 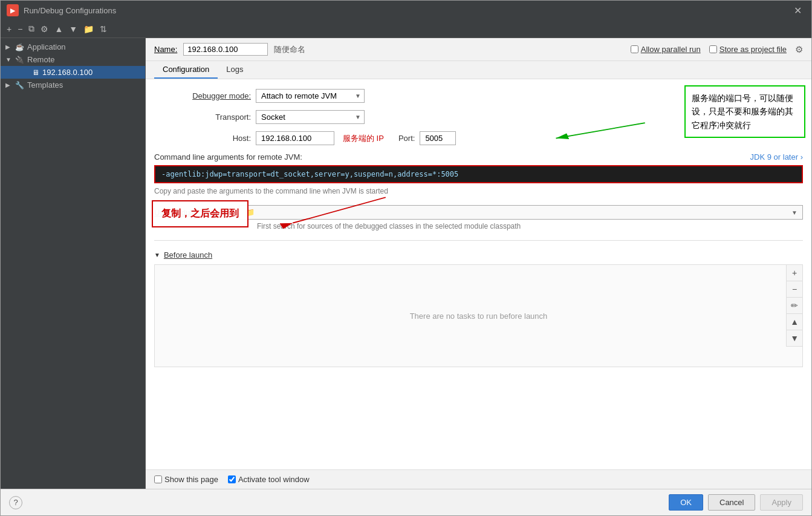 What do you see at coordinates (203, 117) in the screenshot?
I see `transport-label: Transport:` at bounding box center [203, 117].